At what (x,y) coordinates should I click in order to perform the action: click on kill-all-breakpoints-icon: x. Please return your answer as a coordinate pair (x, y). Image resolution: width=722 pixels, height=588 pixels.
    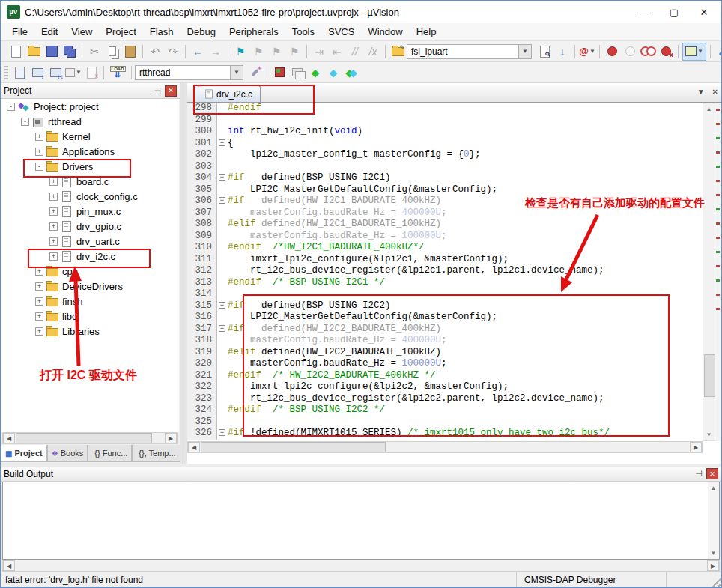
    Looking at the image, I should click on (666, 52).